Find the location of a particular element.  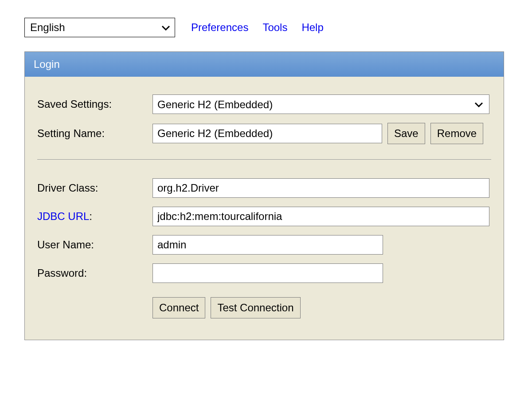

save-button: Save is located at coordinates (406, 133).